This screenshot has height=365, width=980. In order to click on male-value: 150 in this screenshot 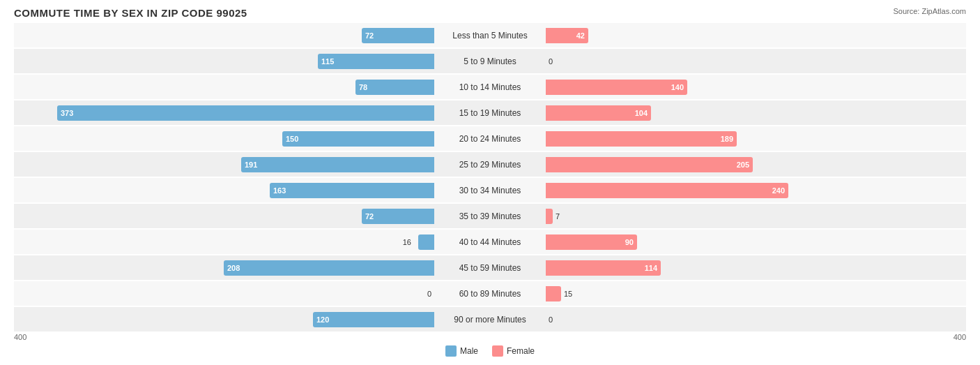, I will do `click(290, 139)`.